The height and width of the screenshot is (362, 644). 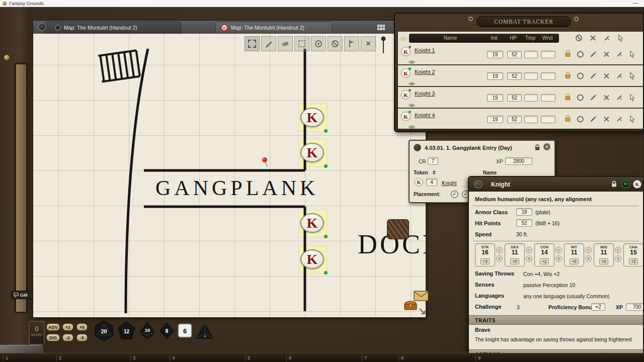 I want to click on knight-token-4: K, so click(x=312, y=259).